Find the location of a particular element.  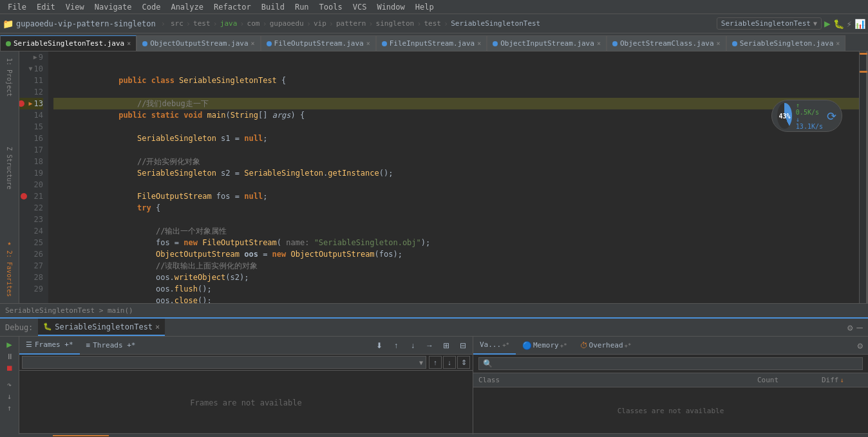

tab-icon-active is located at coordinates (8, 44).